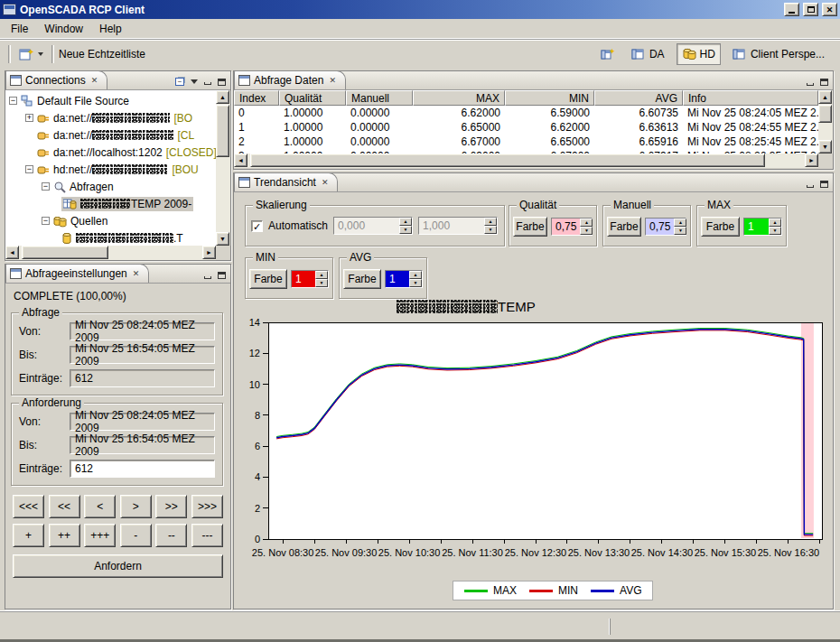  Describe the element at coordinates (666, 227) in the screenshot. I see `manuell-spinner: 0,75 ▲▼` at that location.